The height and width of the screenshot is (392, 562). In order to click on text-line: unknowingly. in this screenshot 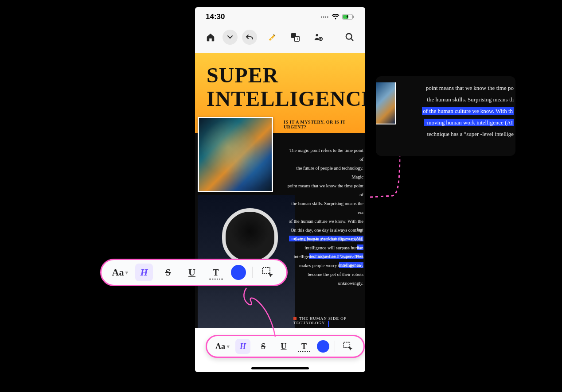, I will do `click(351, 283)`.